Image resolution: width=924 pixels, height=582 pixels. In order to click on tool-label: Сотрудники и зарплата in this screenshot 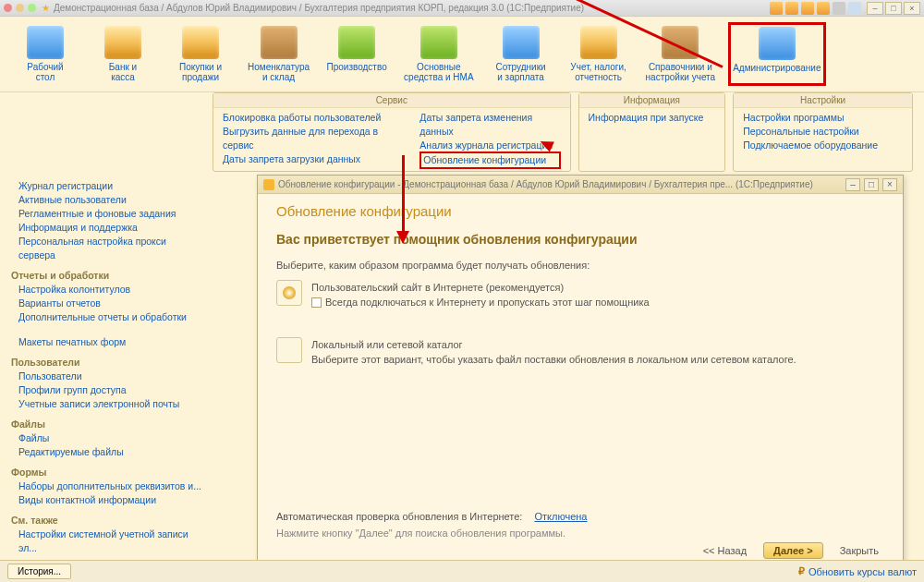, I will do `click(520, 72)`.